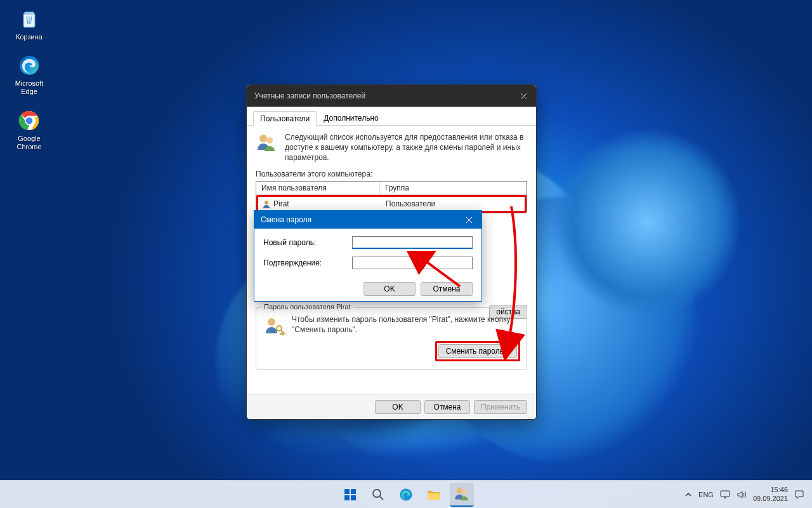  Describe the element at coordinates (29, 121) in the screenshot. I see `chrome-icon` at that location.